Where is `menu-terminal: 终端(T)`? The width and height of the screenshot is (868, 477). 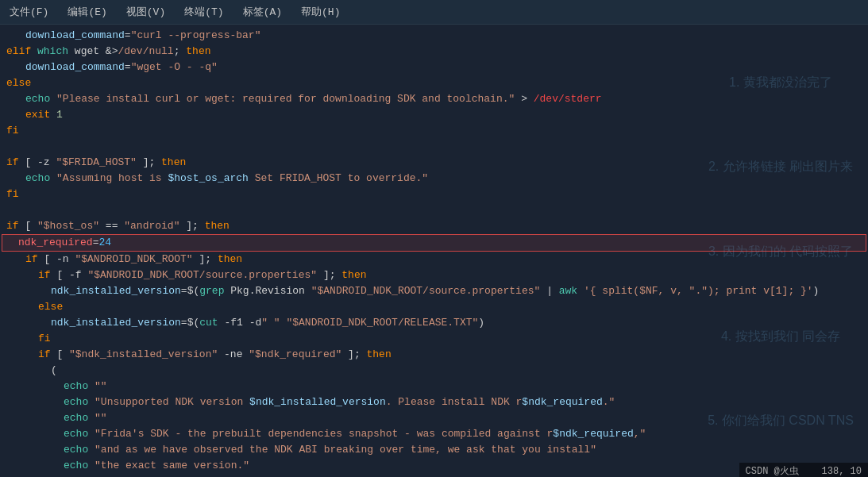 menu-terminal: 终端(T) is located at coordinates (203, 12).